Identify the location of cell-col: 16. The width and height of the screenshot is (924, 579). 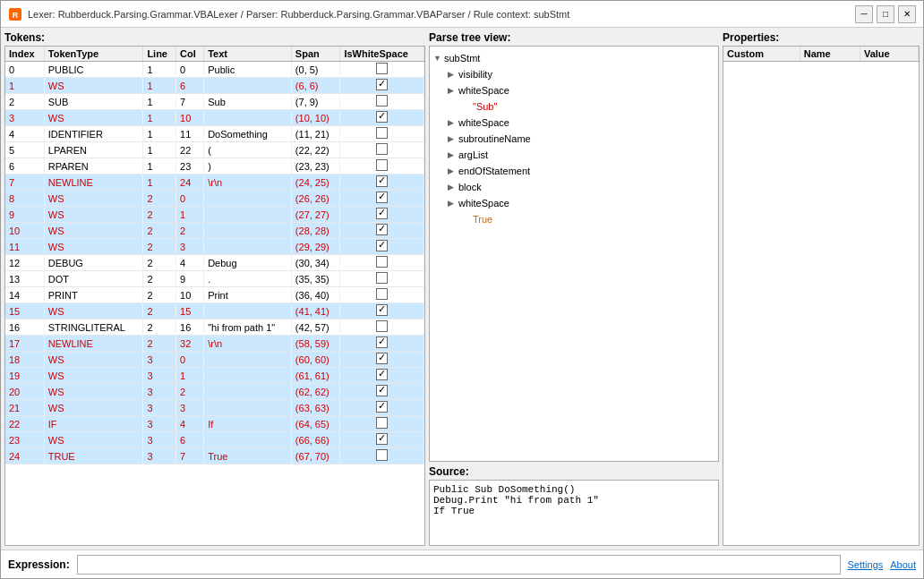
(190, 328).